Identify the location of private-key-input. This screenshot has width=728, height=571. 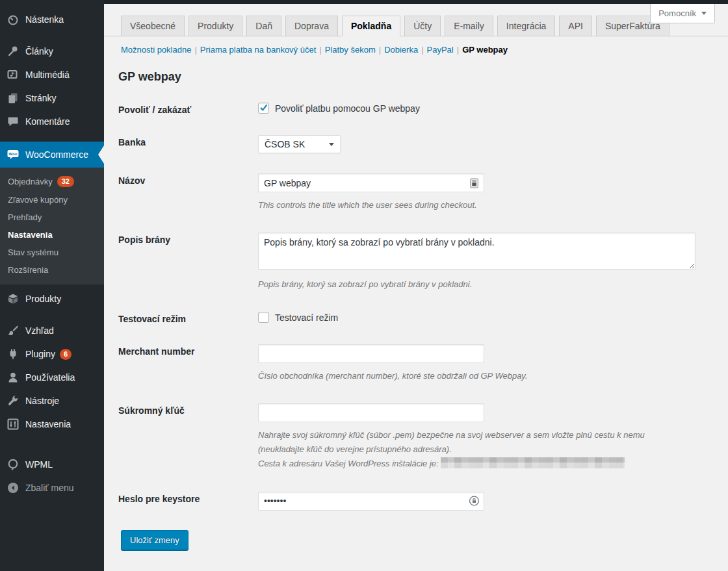
(371, 413).